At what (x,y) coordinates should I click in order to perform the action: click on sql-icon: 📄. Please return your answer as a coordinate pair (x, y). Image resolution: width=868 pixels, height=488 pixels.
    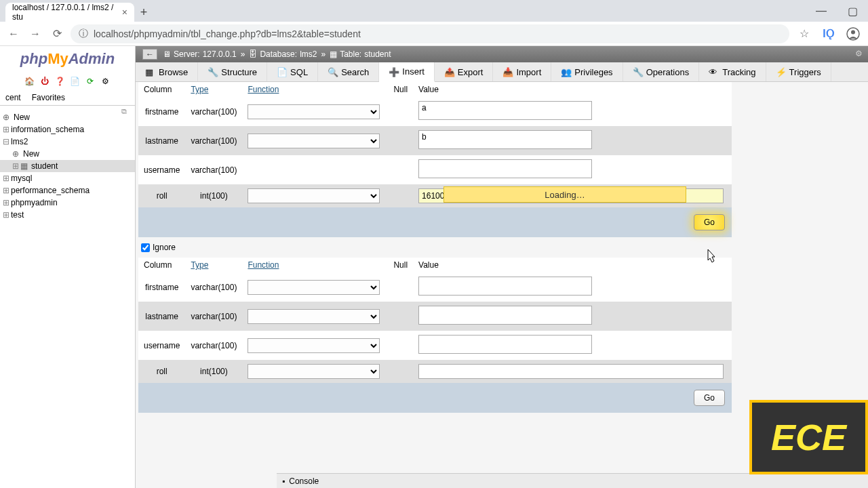
    Looking at the image, I should click on (75, 82).